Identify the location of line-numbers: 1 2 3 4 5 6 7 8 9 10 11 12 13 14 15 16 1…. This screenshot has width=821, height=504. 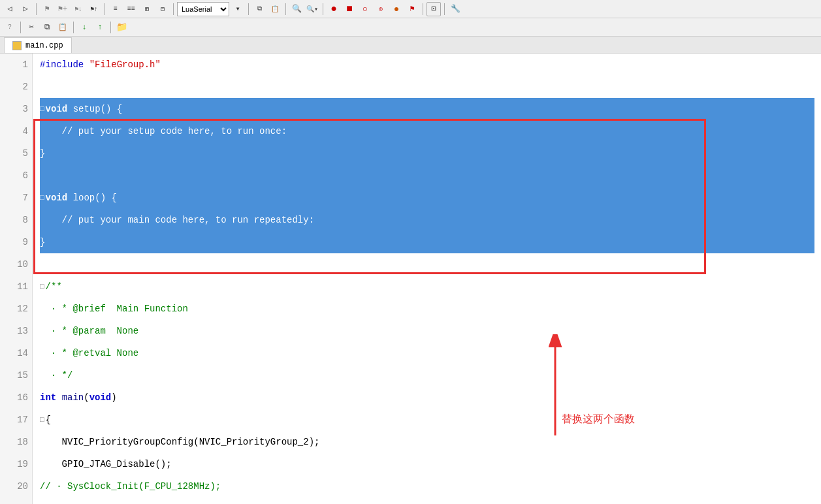
(16, 279).